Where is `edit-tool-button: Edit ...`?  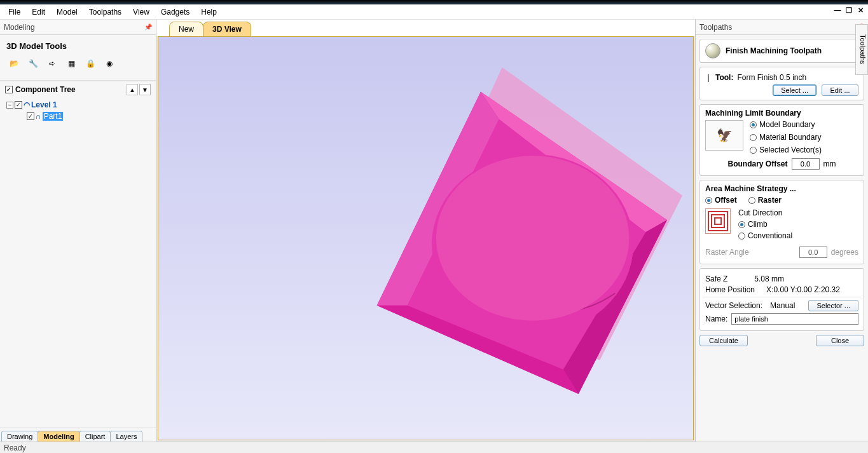 edit-tool-button: Edit ... is located at coordinates (840, 90).